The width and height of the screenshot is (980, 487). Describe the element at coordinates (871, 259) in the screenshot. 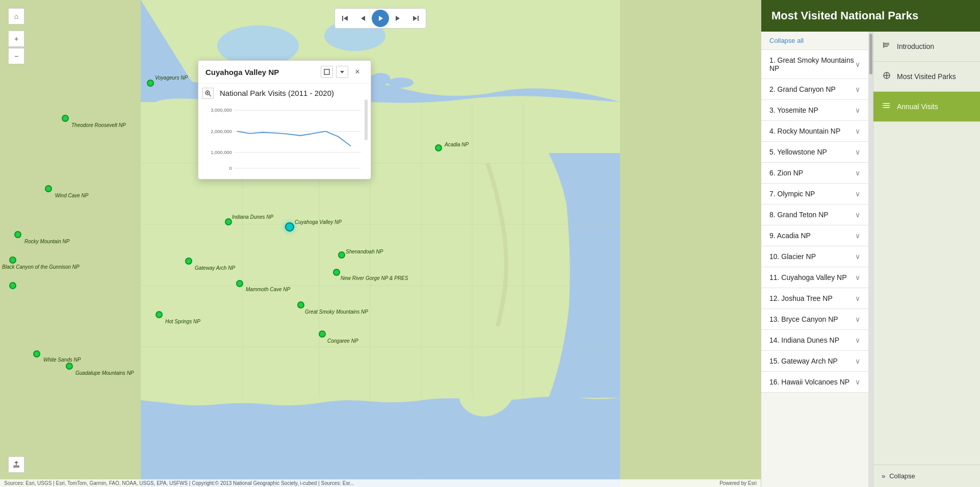

I see `list-scrollbar` at that location.